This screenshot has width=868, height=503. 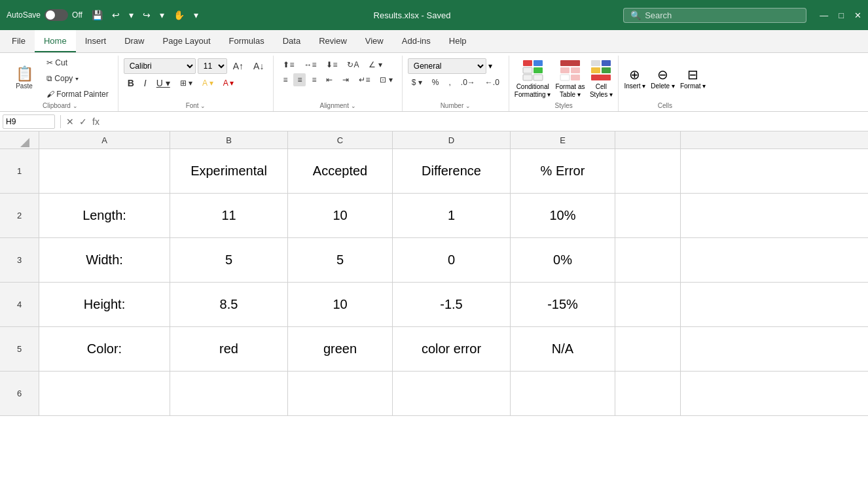 I want to click on borders-button: ⊞ ▾, so click(x=186, y=83).